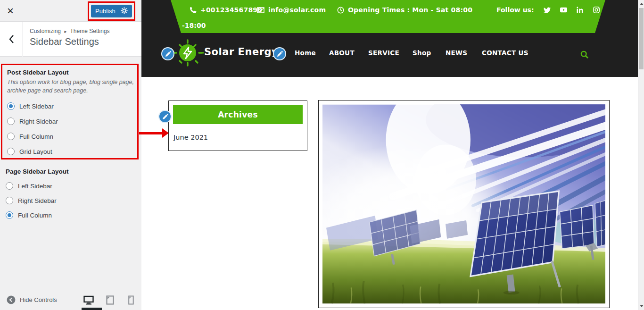  Describe the element at coordinates (165, 117) in the screenshot. I see `edit-widget-button` at that location.